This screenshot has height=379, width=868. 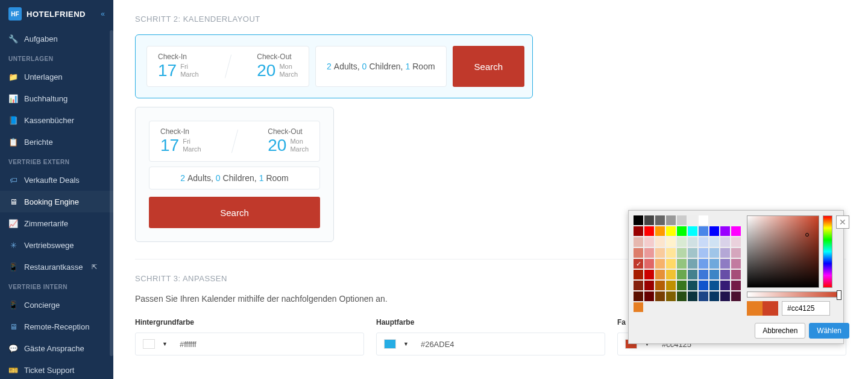 What do you see at coordinates (250, 344) in the screenshot?
I see `bg-color-input: ▼ #ffffff` at bounding box center [250, 344].